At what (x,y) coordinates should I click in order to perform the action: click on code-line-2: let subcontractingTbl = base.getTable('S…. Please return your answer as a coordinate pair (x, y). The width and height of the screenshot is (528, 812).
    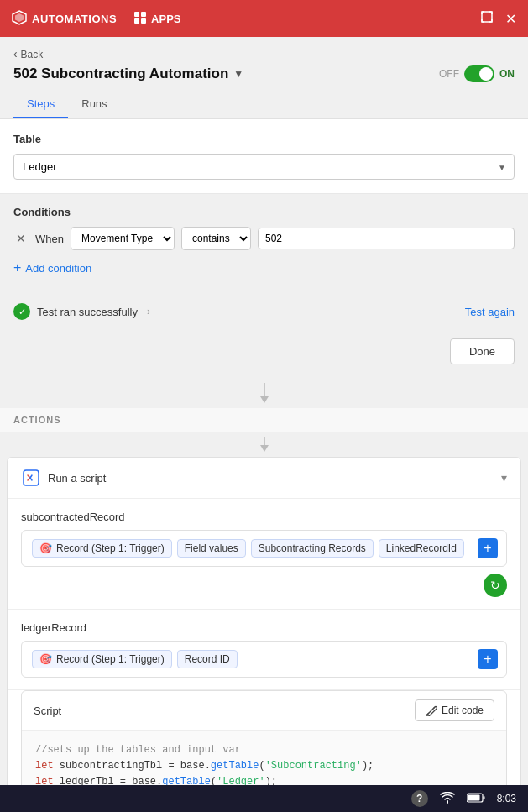
    Looking at the image, I should click on (264, 766).